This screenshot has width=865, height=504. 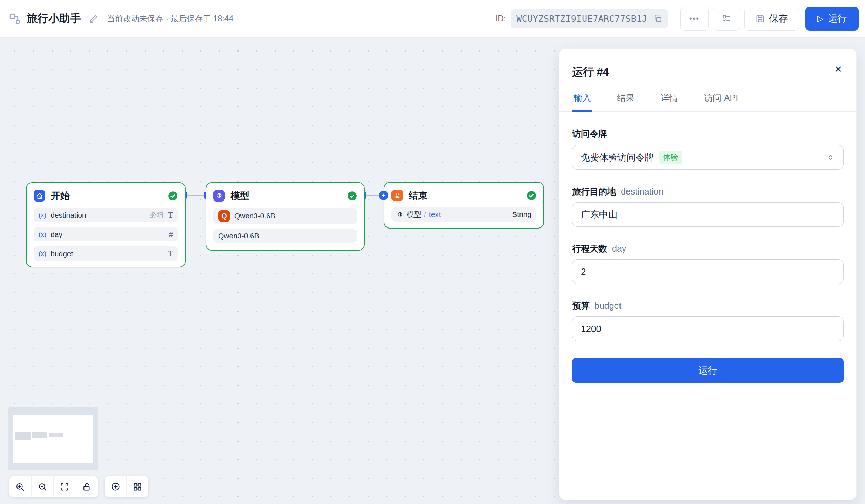 What do you see at coordinates (255, 216) in the screenshot?
I see `model-name: Qwen3-0.6B` at bounding box center [255, 216].